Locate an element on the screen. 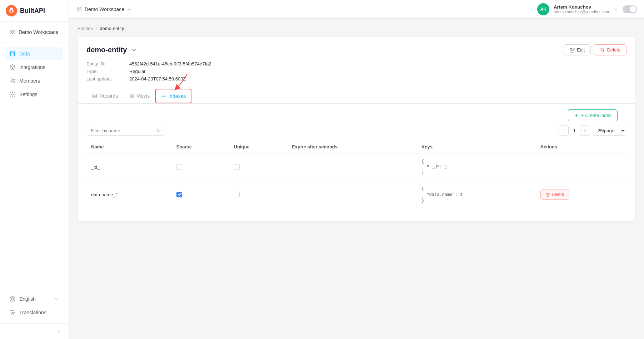  entity-id-label: Entity ID: is located at coordinates (108, 64).